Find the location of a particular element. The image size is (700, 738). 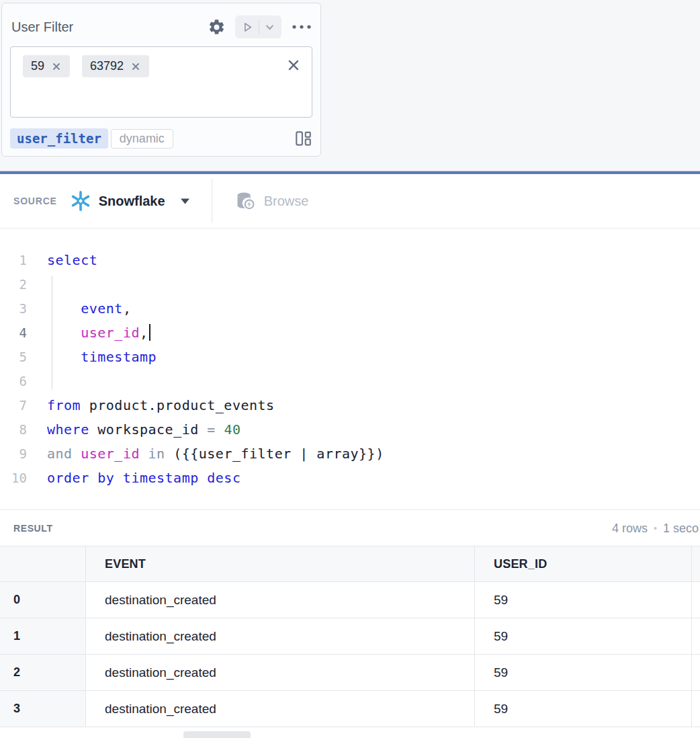

row-index: 1 is located at coordinates (43, 636).